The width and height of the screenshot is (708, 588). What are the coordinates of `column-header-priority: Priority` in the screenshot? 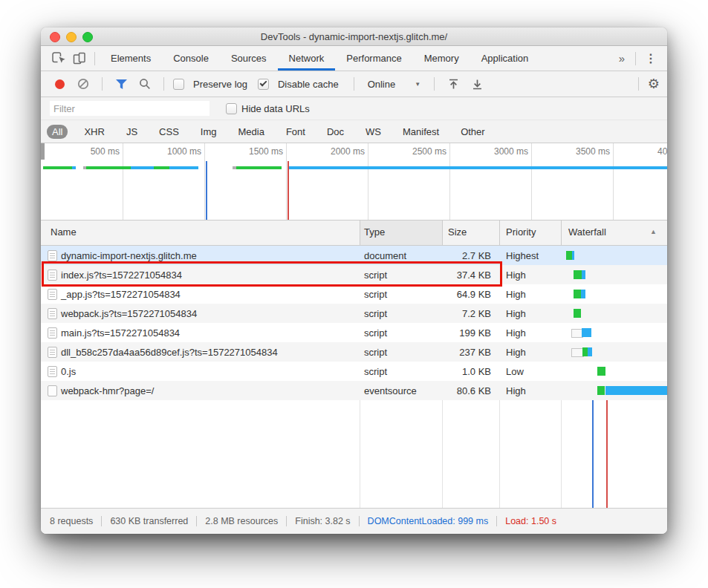 It's located at (521, 232).